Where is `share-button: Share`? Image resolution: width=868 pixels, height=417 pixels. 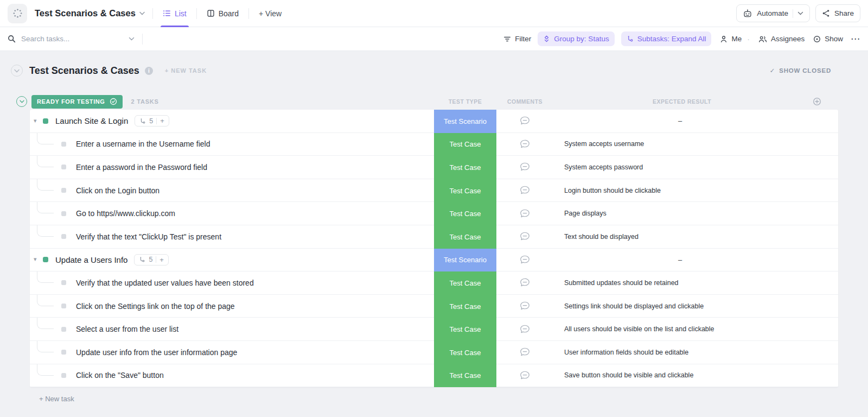
share-button: Share is located at coordinates (838, 13).